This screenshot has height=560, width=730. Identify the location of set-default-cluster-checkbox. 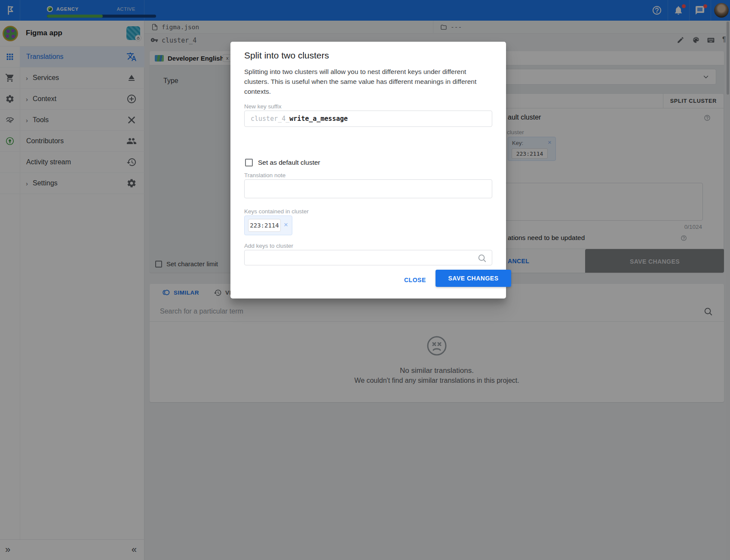
(249, 163).